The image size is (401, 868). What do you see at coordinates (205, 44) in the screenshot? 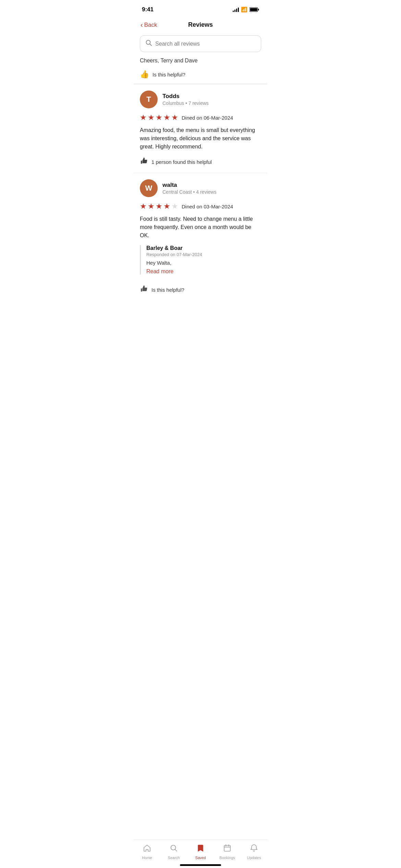
I see `search-input` at bounding box center [205, 44].